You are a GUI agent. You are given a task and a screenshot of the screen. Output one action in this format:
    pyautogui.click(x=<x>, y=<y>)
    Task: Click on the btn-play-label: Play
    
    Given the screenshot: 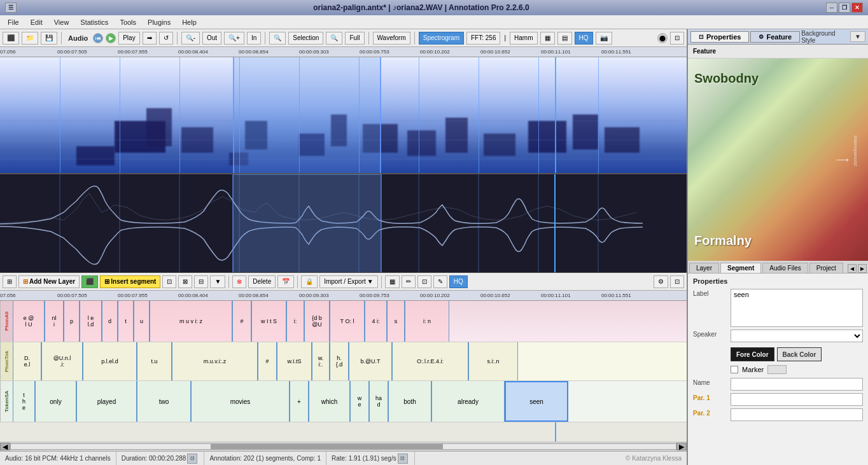 What is the action you would take?
    pyautogui.click(x=129, y=38)
    